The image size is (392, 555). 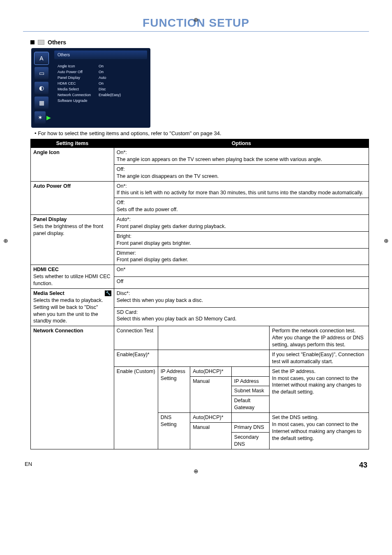 What do you see at coordinates (319, 338) in the screenshot?
I see `network-conn-test-desc: Perform the network connection test. Aft…` at bounding box center [319, 338].